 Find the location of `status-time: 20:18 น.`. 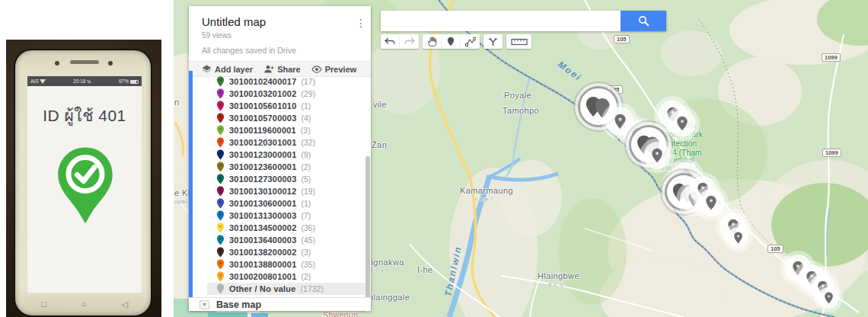

status-time: 20:18 น. is located at coordinates (82, 82).